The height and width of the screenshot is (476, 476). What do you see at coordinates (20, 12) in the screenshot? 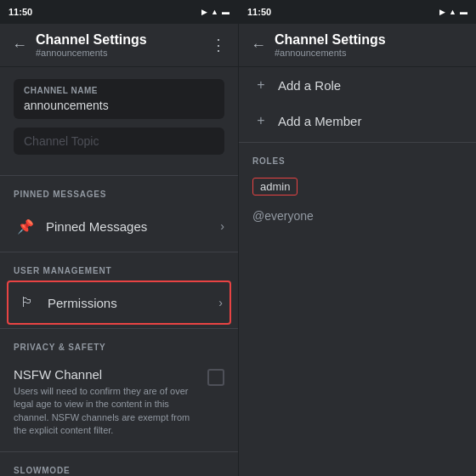
I see `time-left: 11:50` at bounding box center [20, 12].